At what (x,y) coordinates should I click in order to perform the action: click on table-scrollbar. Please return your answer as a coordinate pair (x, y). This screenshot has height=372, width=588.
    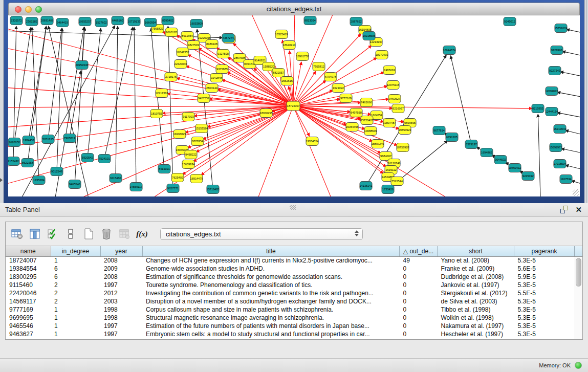
    Looking at the image, I should click on (578, 298).